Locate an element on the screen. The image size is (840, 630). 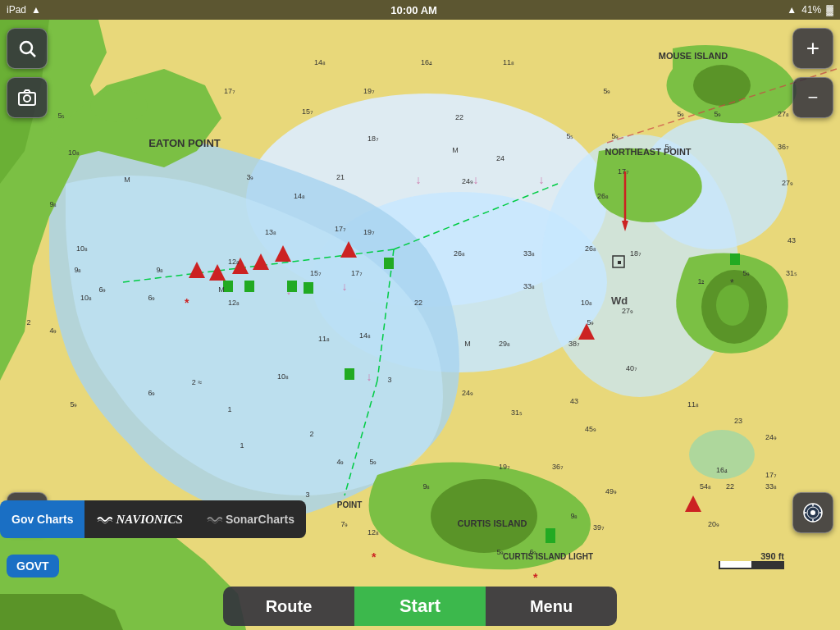
svg-text: 2 is located at coordinates (28, 322).